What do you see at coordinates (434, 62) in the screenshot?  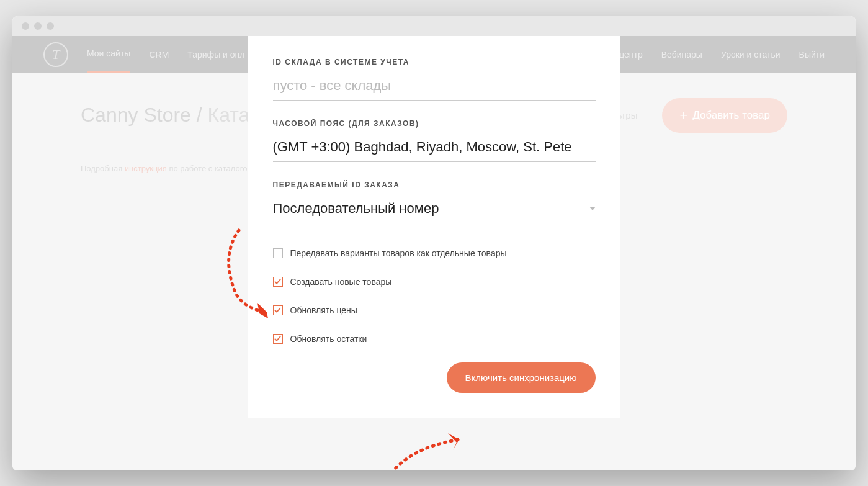 I see `warehouse-label: ID СКЛАДА В СИСТЕМЕ УЧЕТА` at bounding box center [434, 62].